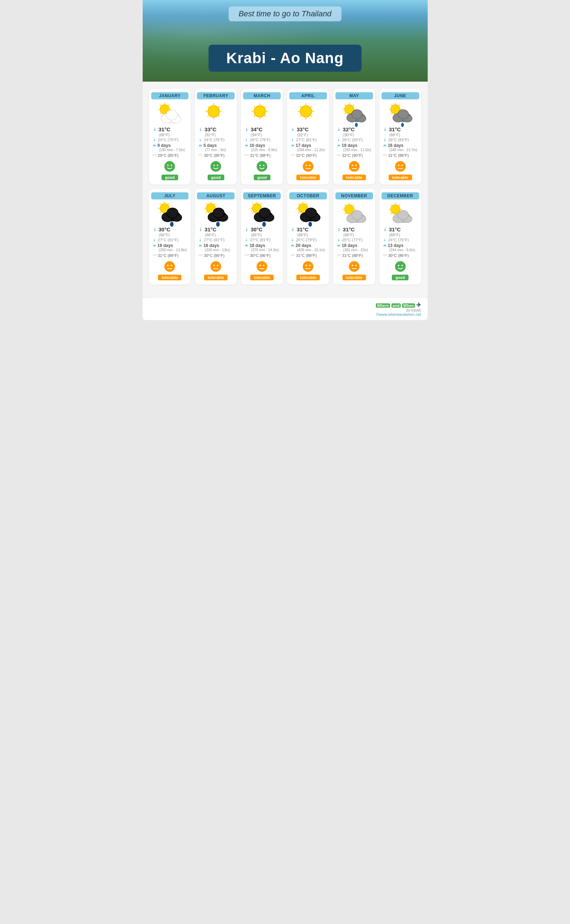 This screenshot has height=924, width=570. I want to click on main-content: JANUARY 🌡 31°C (88°F) 🌡 24°C (76°F), so click(285, 190).